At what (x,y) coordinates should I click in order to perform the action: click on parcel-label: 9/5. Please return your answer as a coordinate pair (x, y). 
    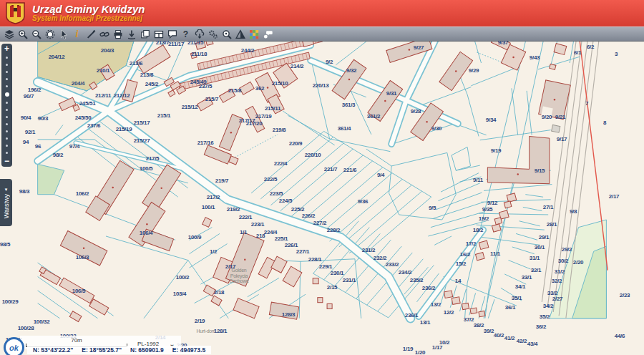
    Looking at the image, I should click on (432, 209).